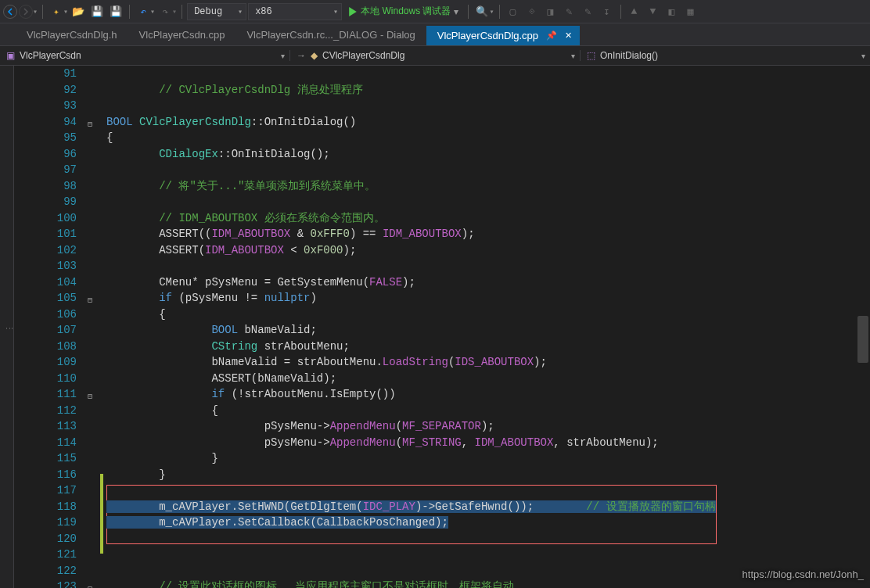  What do you see at coordinates (672, 12) in the screenshot?
I see `tool-icon: ◧` at bounding box center [672, 12].